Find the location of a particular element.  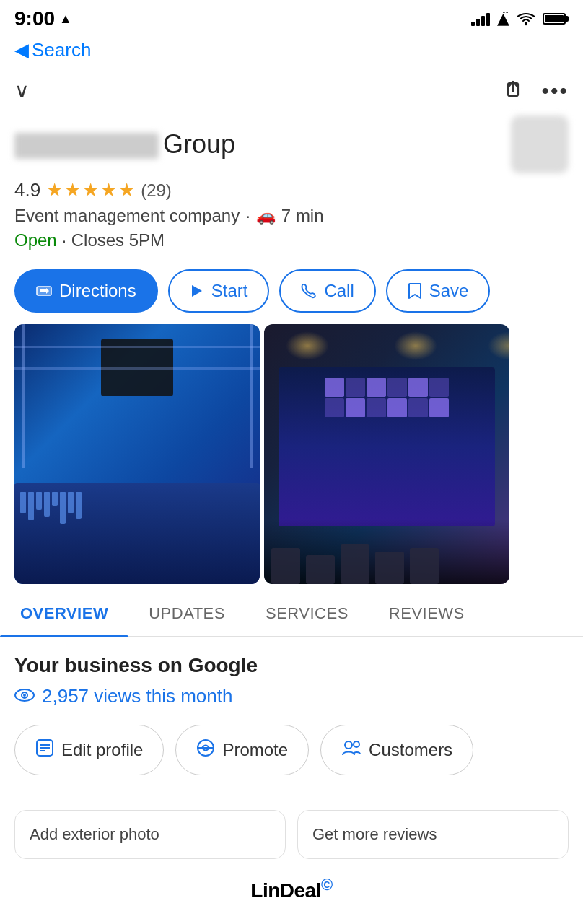

open-status: Open · Closes 5PM is located at coordinates (292, 240).